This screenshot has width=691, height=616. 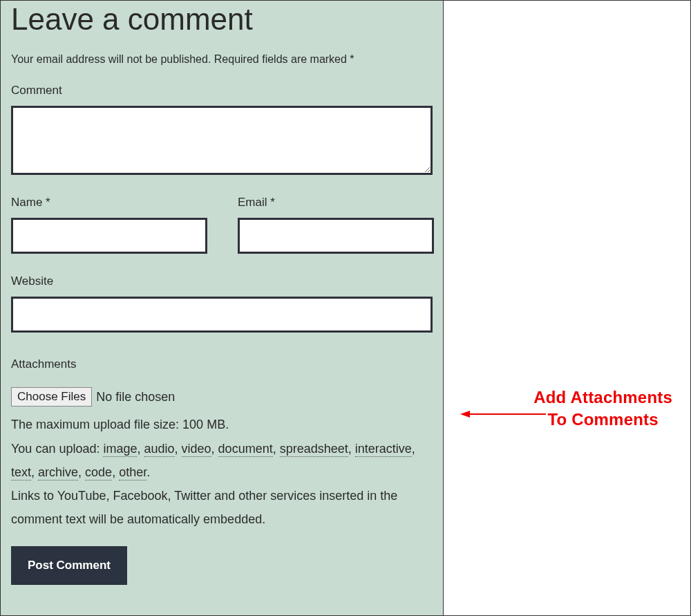 I want to click on website-label: Website, so click(x=222, y=281).